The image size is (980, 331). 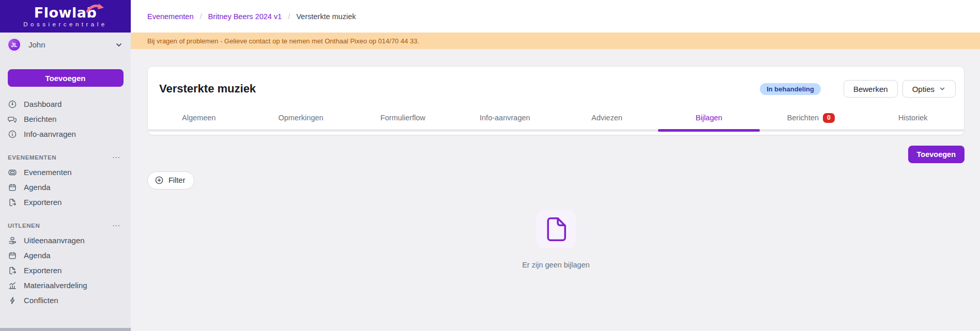 What do you see at coordinates (65, 255) in the screenshot?
I see `sidebar-item-agenda-uitlenen: Agenda` at bounding box center [65, 255].